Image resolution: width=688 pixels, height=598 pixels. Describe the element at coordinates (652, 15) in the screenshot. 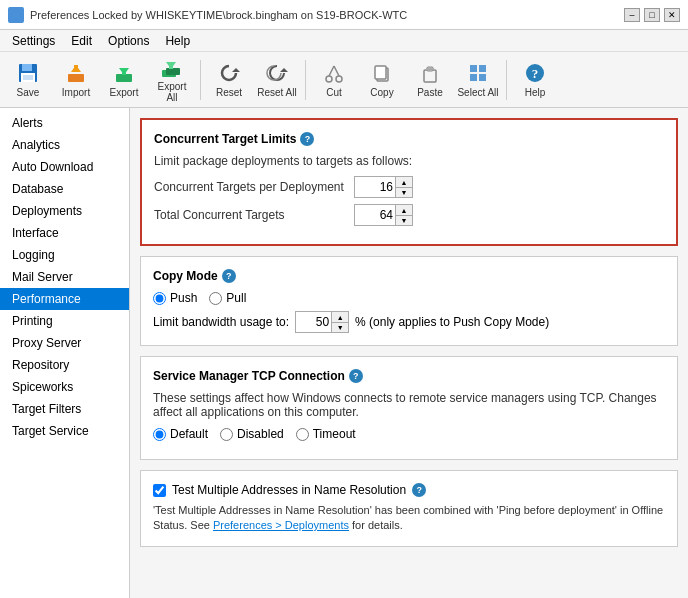

I see `window-controls: – □ ✕` at that location.